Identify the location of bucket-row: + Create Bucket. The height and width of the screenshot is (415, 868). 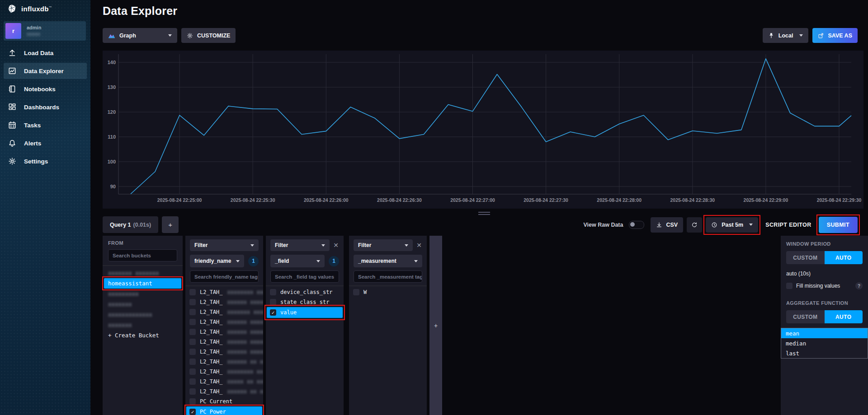
(143, 335).